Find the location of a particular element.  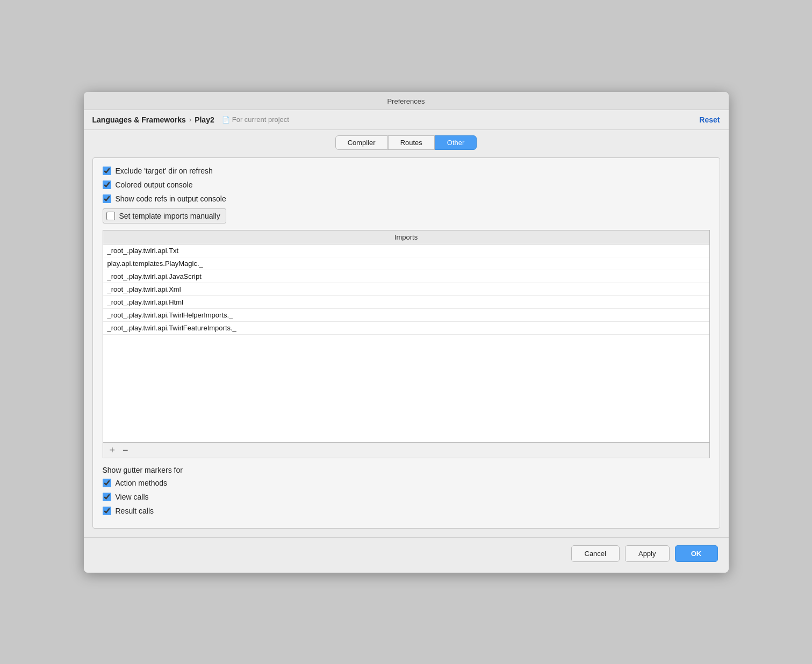

checkbox-result-calls: Result calls is located at coordinates (406, 511).